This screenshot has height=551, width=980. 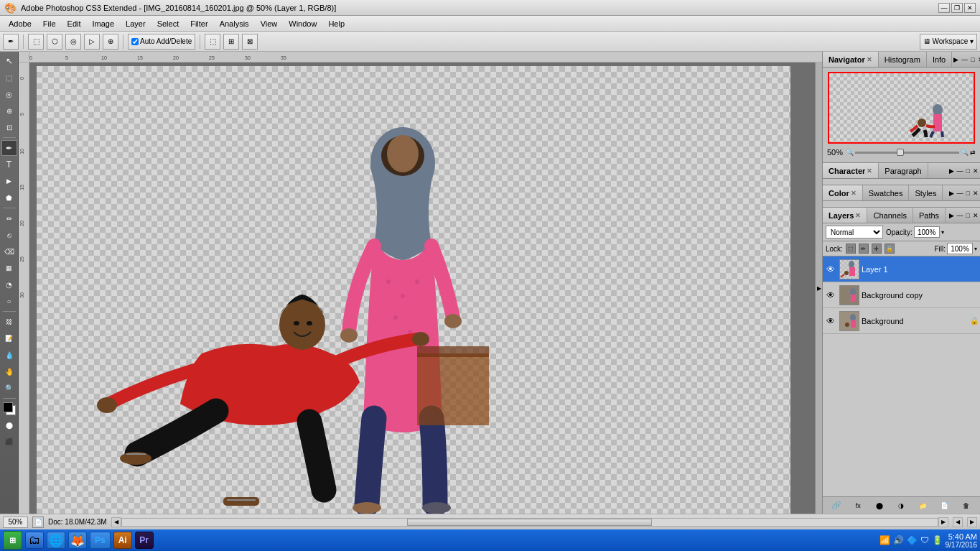 What do you see at coordinates (9, 127) in the screenshot?
I see `crop-tool: ⊡` at bounding box center [9, 127].